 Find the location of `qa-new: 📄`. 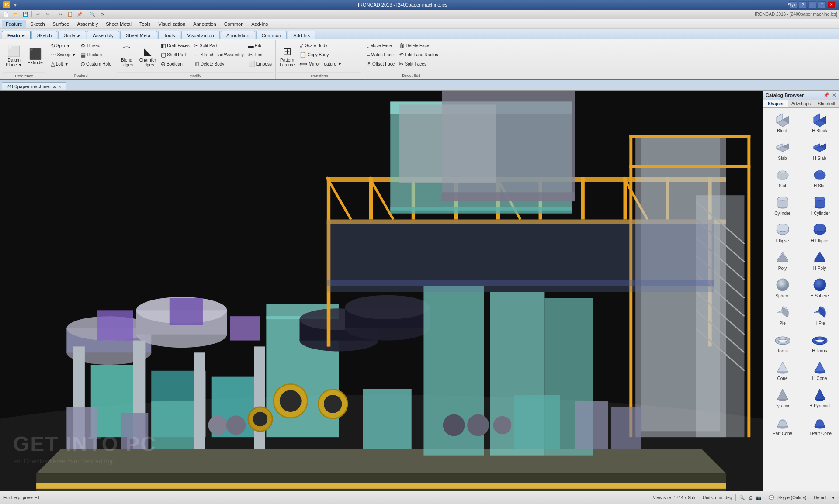

qa-new: 📄 is located at coordinates (6, 14).